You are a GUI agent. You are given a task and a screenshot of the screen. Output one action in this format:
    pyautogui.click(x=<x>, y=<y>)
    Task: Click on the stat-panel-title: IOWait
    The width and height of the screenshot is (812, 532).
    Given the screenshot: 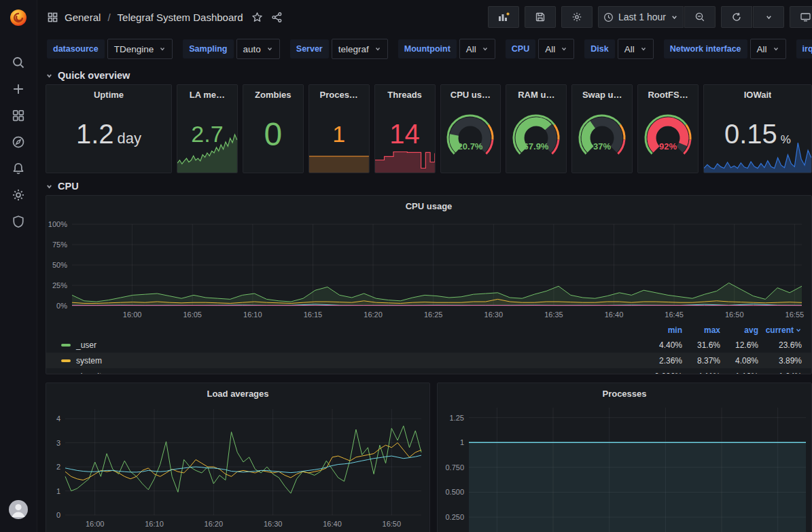 What is the action you would take?
    pyautogui.click(x=758, y=95)
    